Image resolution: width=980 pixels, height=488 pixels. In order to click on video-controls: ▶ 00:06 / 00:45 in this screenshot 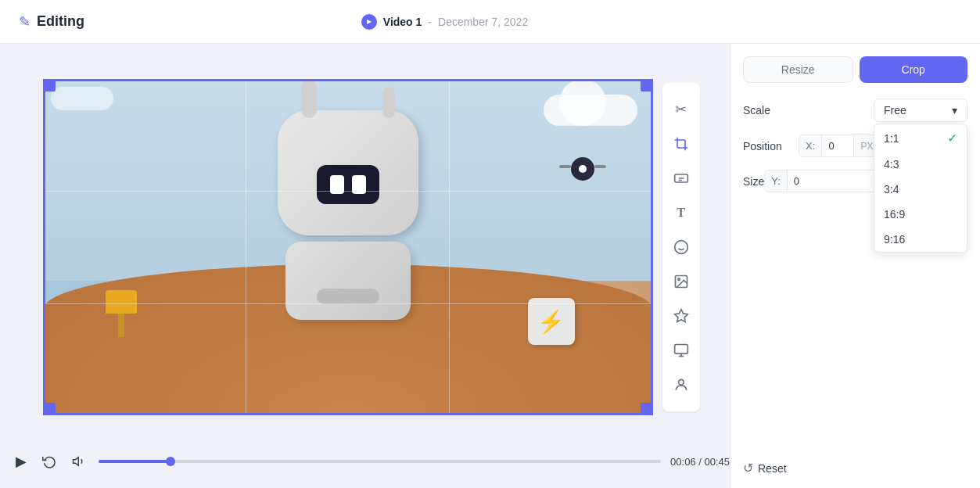, I will do `click(371, 457)`.